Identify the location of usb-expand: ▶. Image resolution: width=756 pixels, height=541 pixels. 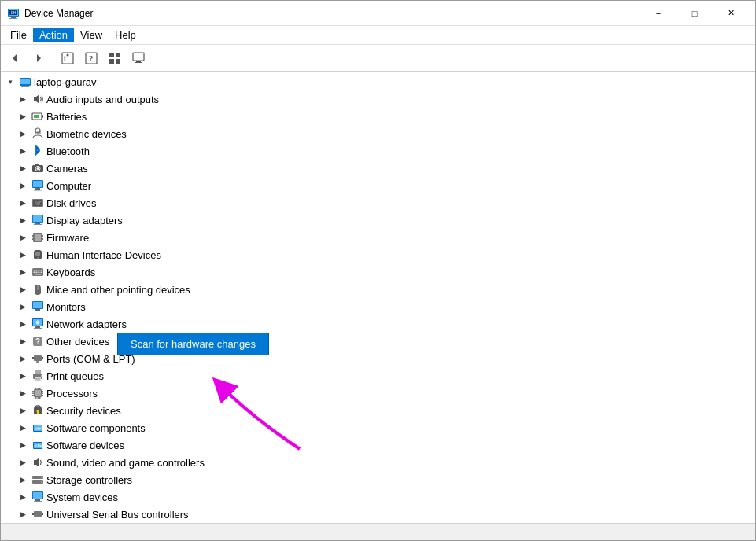
(23, 514).